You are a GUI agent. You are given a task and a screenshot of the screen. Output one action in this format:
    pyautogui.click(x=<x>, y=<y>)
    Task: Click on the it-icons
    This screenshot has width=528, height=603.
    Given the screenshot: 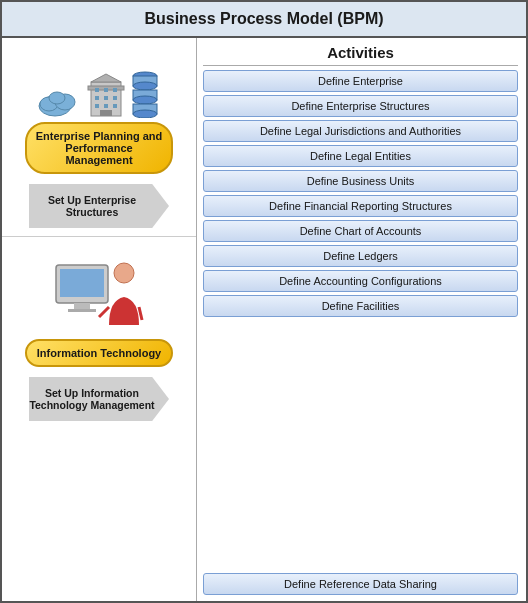 What is the action you would take?
    pyautogui.click(x=99, y=290)
    